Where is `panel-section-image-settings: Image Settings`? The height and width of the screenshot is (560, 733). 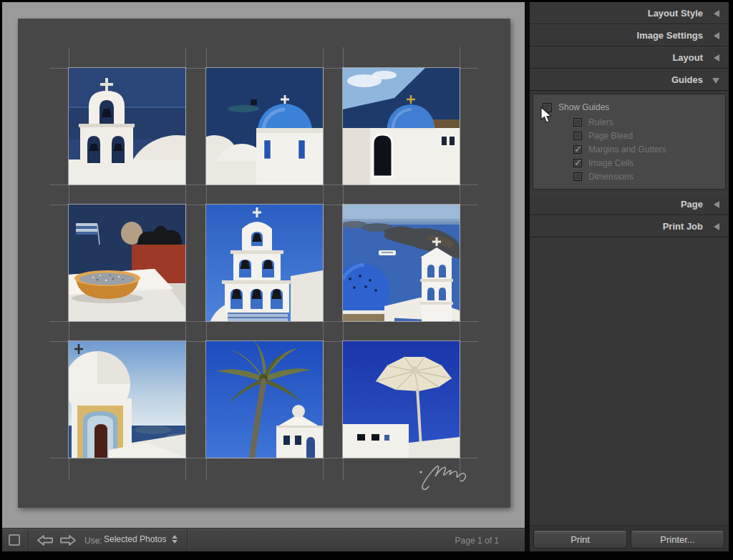 panel-section-image-settings: Image Settings is located at coordinates (629, 36).